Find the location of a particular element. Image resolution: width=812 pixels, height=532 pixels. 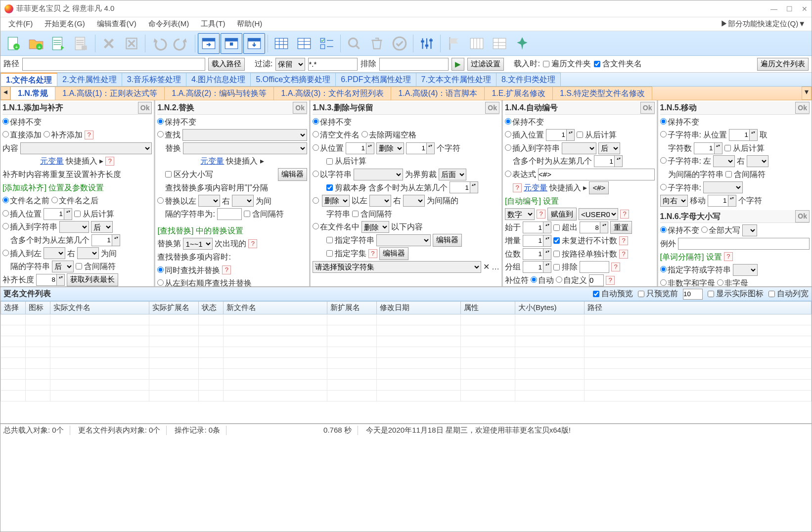

grid2-icon is located at coordinates (304, 44).